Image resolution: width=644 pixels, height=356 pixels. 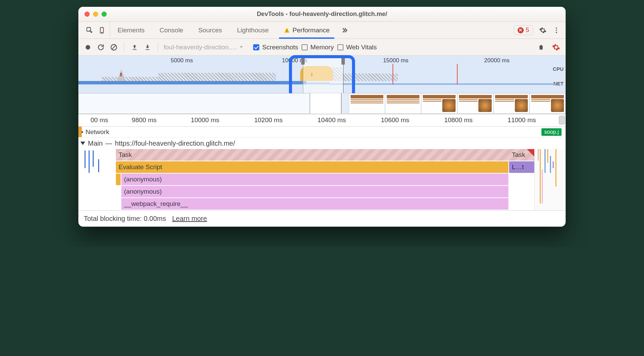 What do you see at coordinates (114, 47) in the screenshot?
I see `clear-button` at bounding box center [114, 47].